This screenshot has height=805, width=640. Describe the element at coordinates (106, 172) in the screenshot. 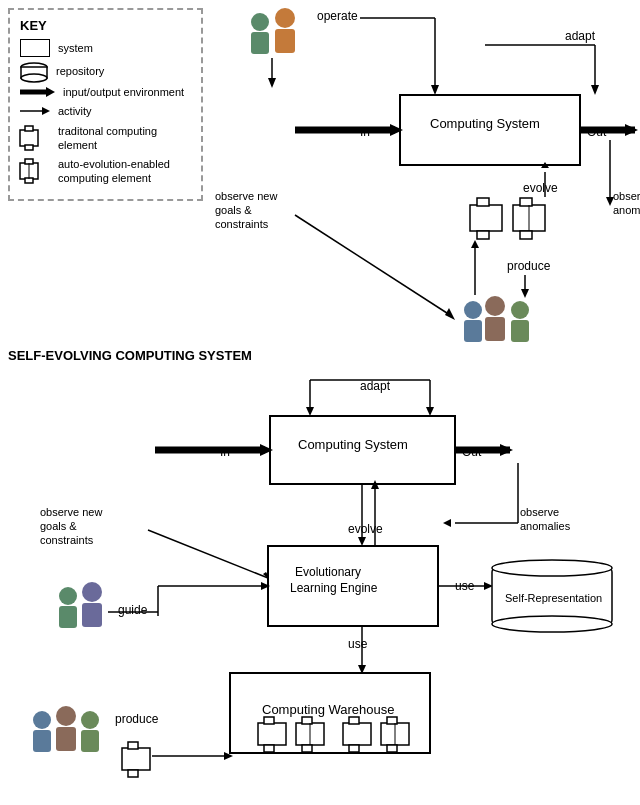

I see `key-row-auto: auto-evolution-enabled computing element` at that location.